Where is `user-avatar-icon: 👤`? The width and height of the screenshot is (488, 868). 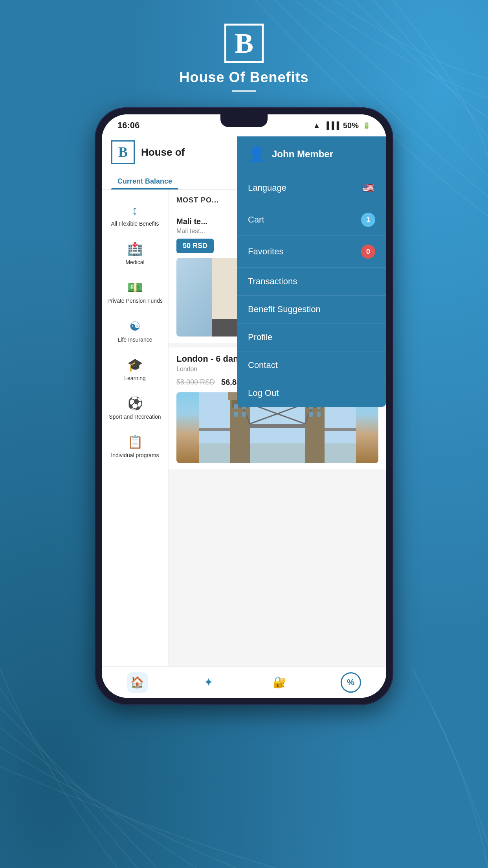
user-avatar-icon: 👤 is located at coordinates (257, 154).